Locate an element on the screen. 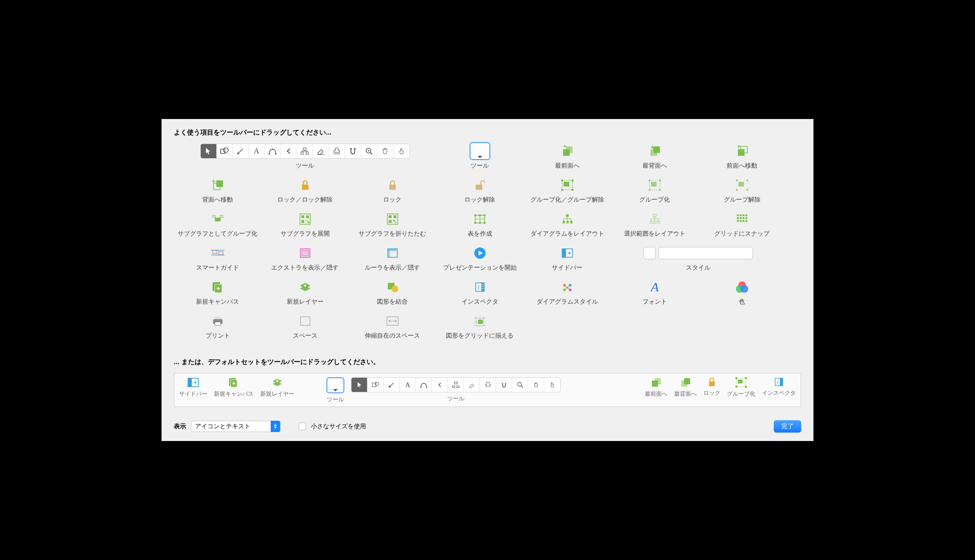 The image size is (975, 560). ds-bring-front: 最前面へ is located at coordinates (656, 388).